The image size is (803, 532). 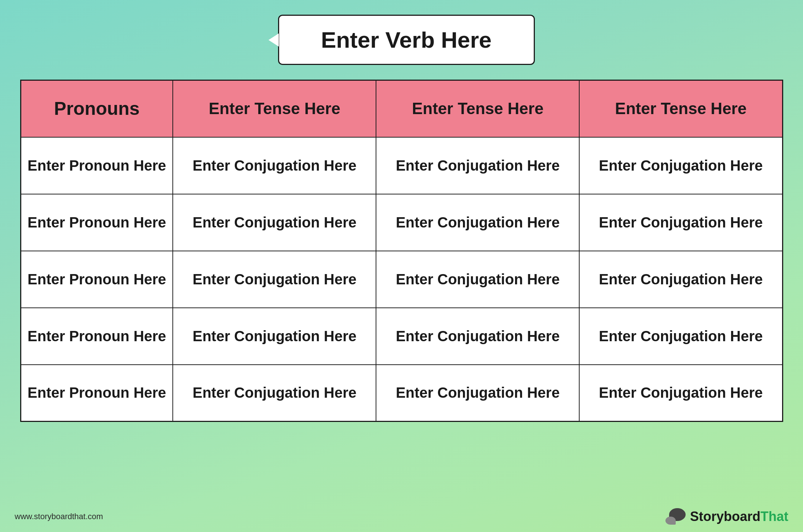 I want to click on conjugation-3-2: Enter Conjugation Here, so click(x=478, y=280).